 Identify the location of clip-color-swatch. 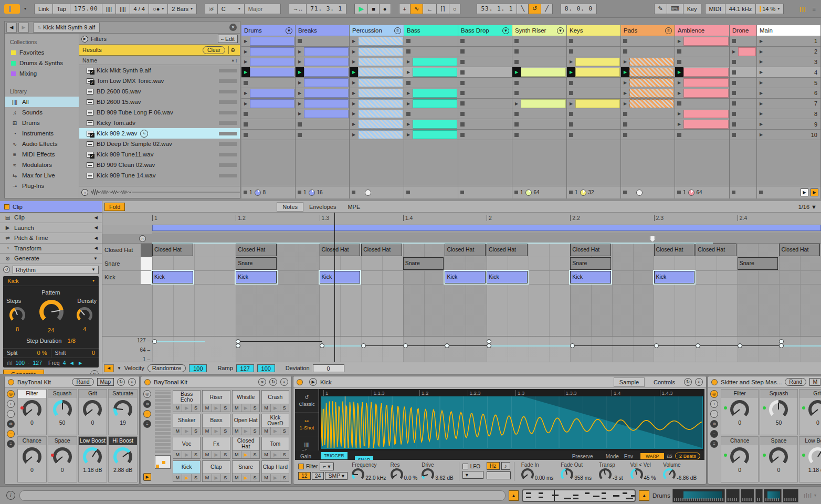
(7, 207).